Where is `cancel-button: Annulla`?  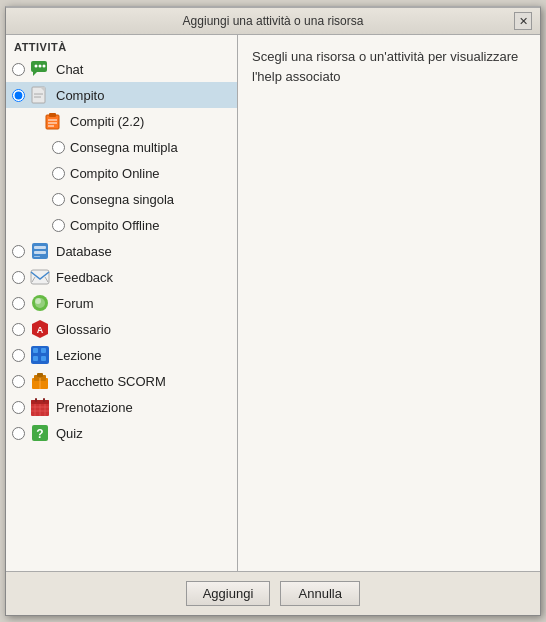
cancel-button: Annulla is located at coordinates (320, 594).